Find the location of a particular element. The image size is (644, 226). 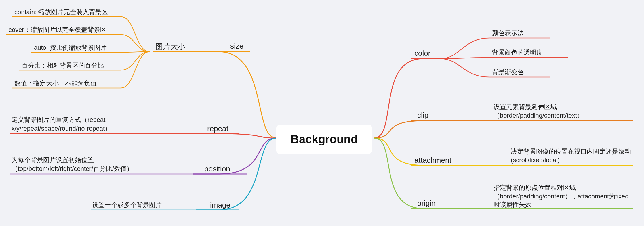

topic-position: position is located at coordinates (217, 169).